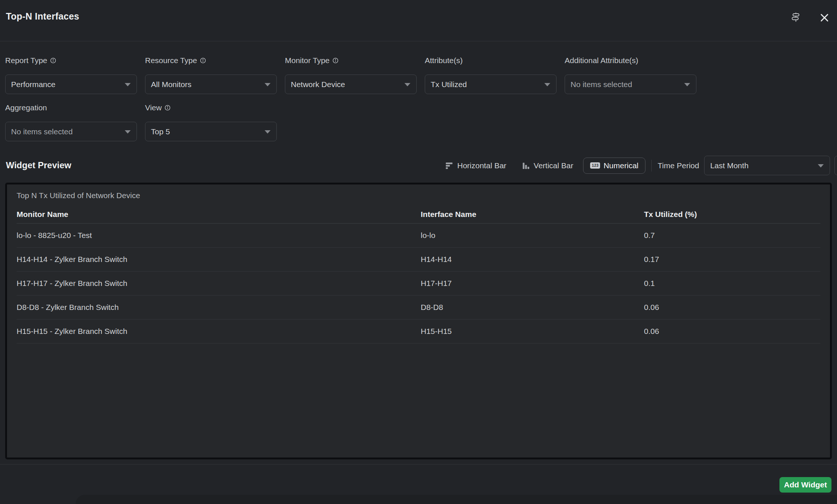 This screenshot has width=837, height=504. Describe the element at coordinates (491, 84) in the screenshot. I see `attributes-select: Tx Utilized` at that location.